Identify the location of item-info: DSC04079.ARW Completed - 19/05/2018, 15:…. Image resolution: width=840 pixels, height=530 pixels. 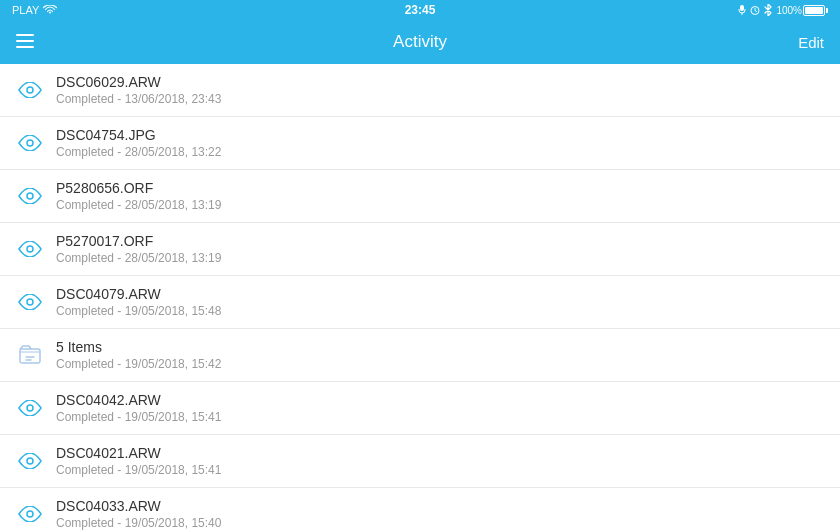
(440, 302).